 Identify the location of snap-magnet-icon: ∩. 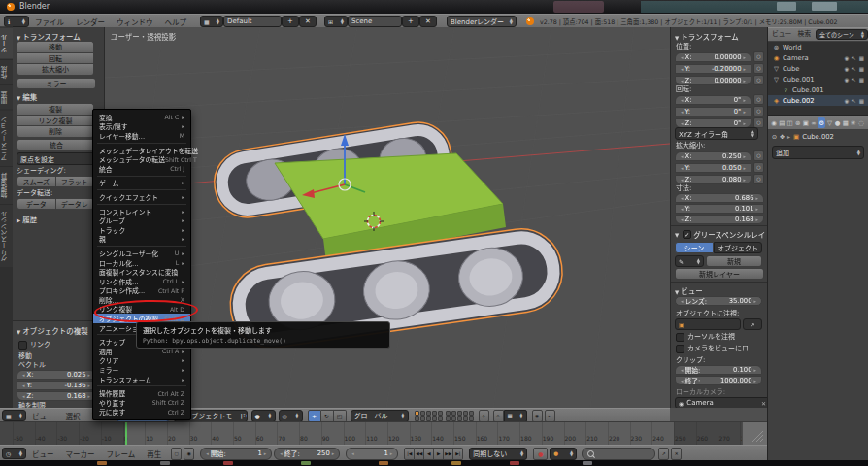
(499, 416).